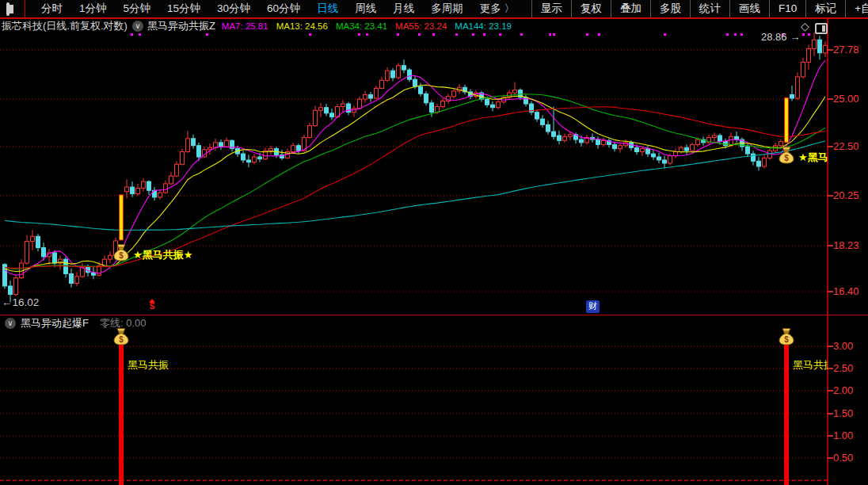 The height and width of the screenshot is (485, 868). Describe the element at coordinates (749, 9) in the screenshot. I see `toolbar-button: 画线` at that location.